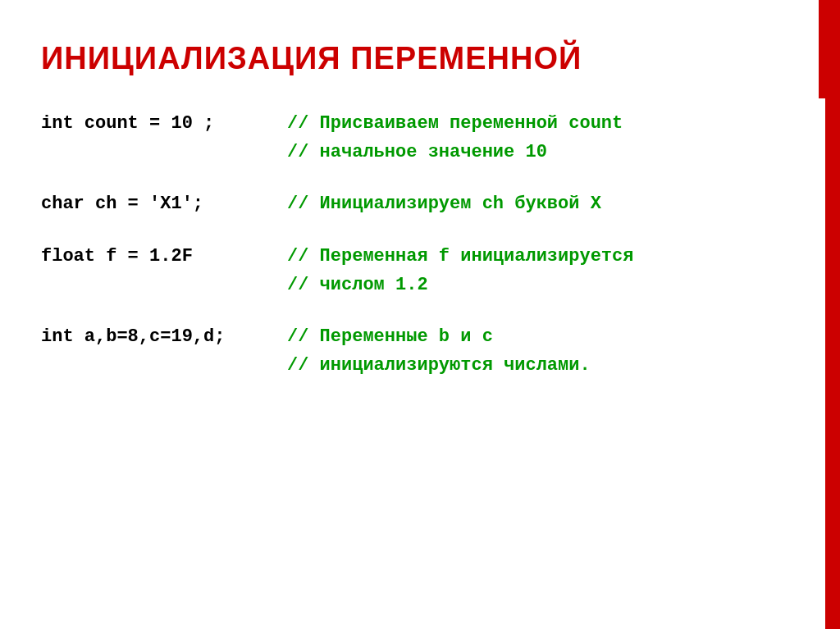 Image resolution: width=840 pixels, height=629 pixels. I want to click on code-line-1a: int count = 10 ; // Присваиваем переменн…, so click(416, 123).